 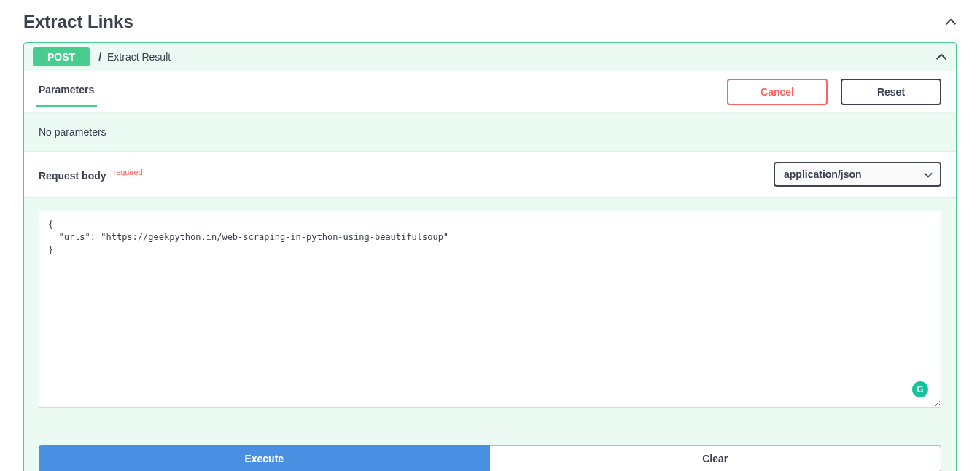 I want to click on endpoint-topbar: POST / Extract Result, so click(x=490, y=57).